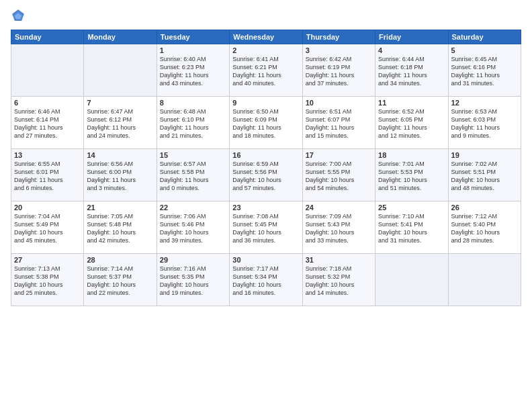 The height and width of the screenshot is (411, 532). What do you see at coordinates (485, 176) in the screenshot?
I see `cell-text: Sunrise: 7:02 AMSunset: 5:51 PMDaylight:…` at bounding box center [485, 176].